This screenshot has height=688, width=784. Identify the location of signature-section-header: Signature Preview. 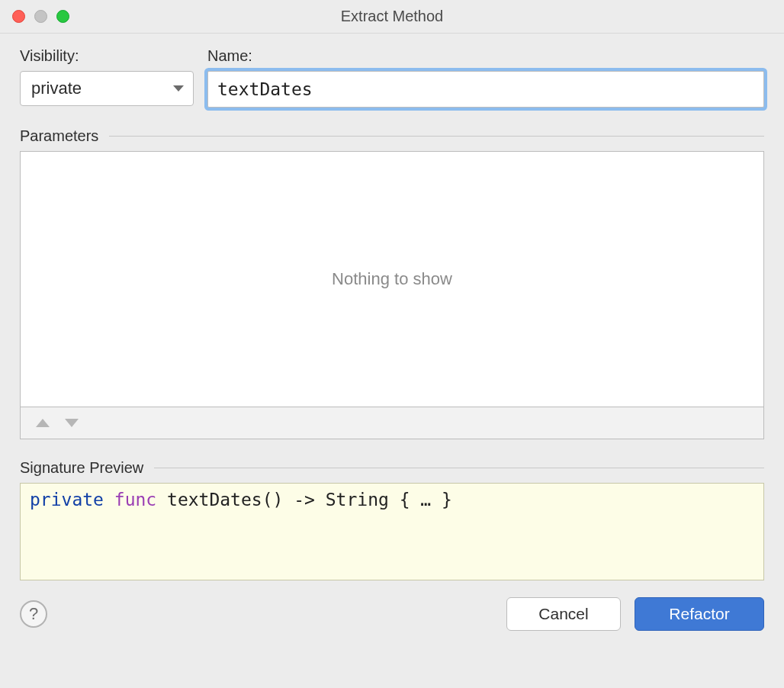
(392, 468).